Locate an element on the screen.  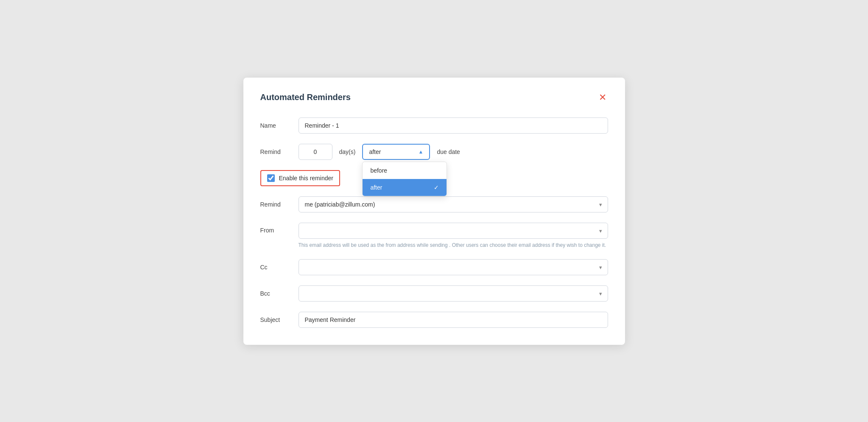
subject-area is located at coordinates (453, 320).